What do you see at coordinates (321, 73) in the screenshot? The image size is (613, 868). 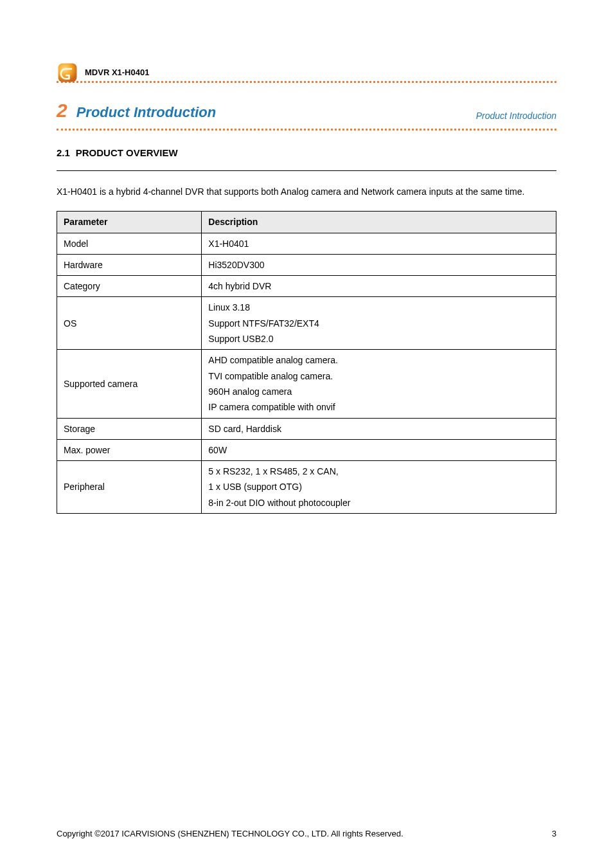 I see `product-title: MDVR X1-H0401` at bounding box center [321, 73].